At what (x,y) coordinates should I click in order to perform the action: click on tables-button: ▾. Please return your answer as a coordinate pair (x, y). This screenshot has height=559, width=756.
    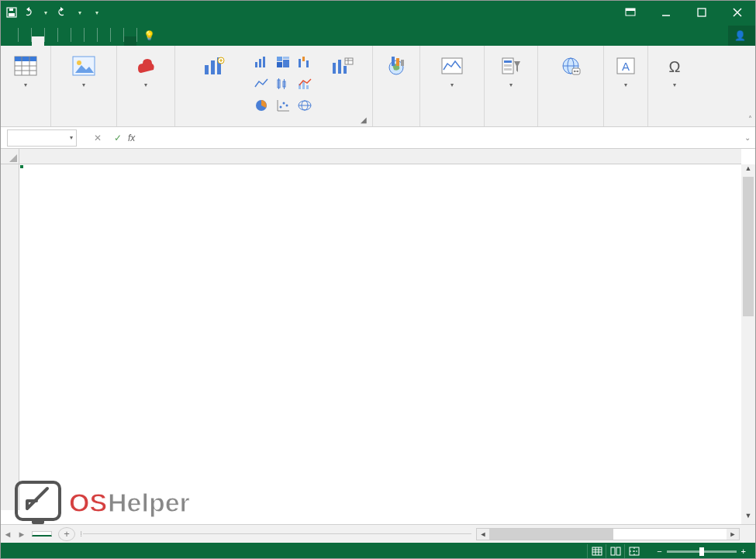
    Looking at the image, I should click on (26, 68).